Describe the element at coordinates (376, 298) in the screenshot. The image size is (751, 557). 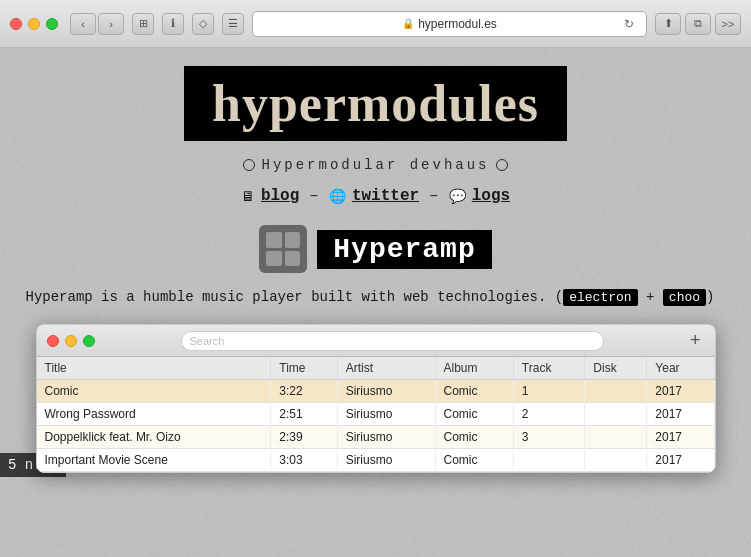
I see `description: Hyperamp is a humble music player built …` at that location.